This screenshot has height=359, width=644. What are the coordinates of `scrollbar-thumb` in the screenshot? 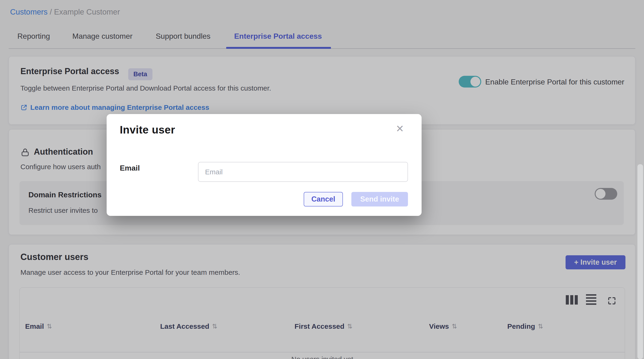 It's located at (640, 262).